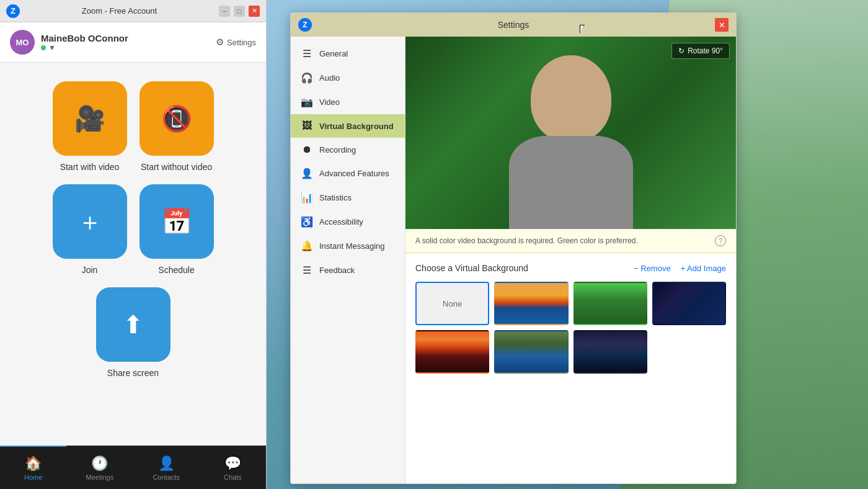  What do you see at coordinates (33, 477) in the screenshot?
I see `home-label: Home` at bounding box center [33, 477].